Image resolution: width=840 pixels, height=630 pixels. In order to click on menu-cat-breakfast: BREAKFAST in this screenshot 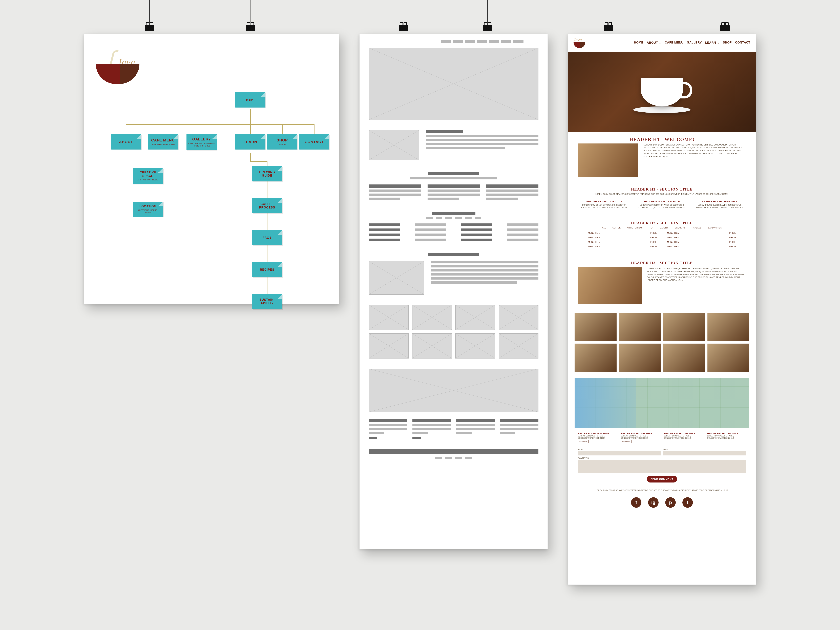, I will do `click(681, 228)`.